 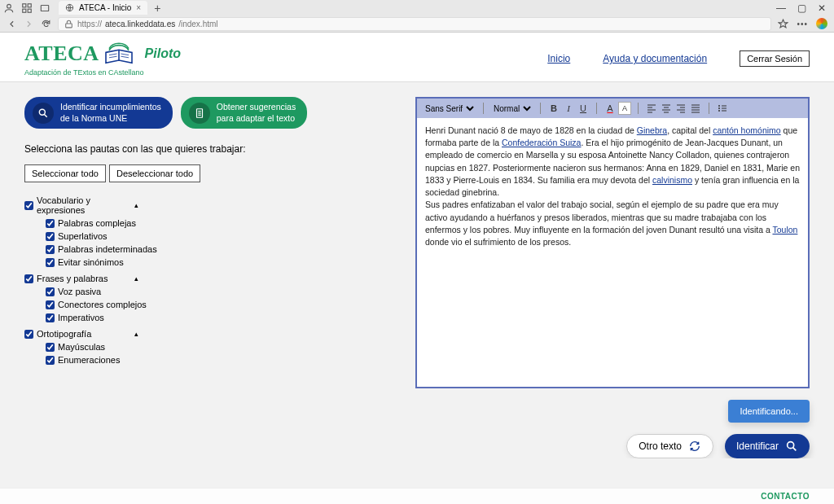 I want to click on group-label: Frases y palabras, so click(x=72, y=278).